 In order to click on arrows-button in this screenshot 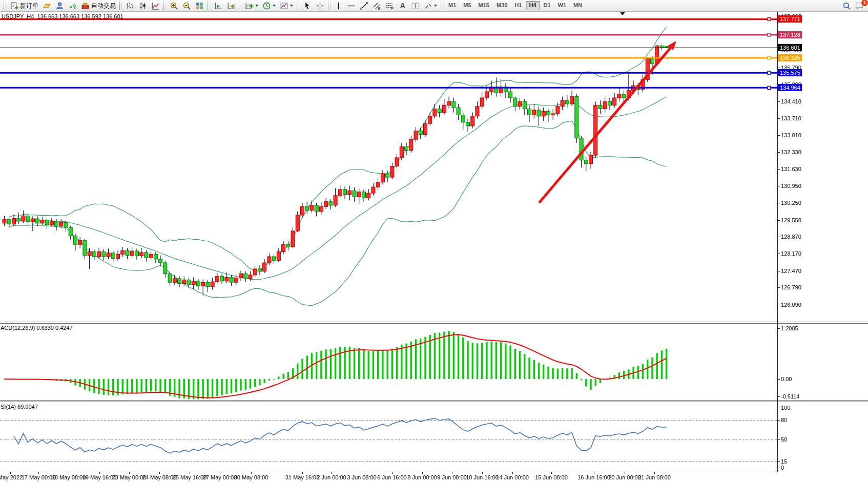, I will do `click(430, 6)`.